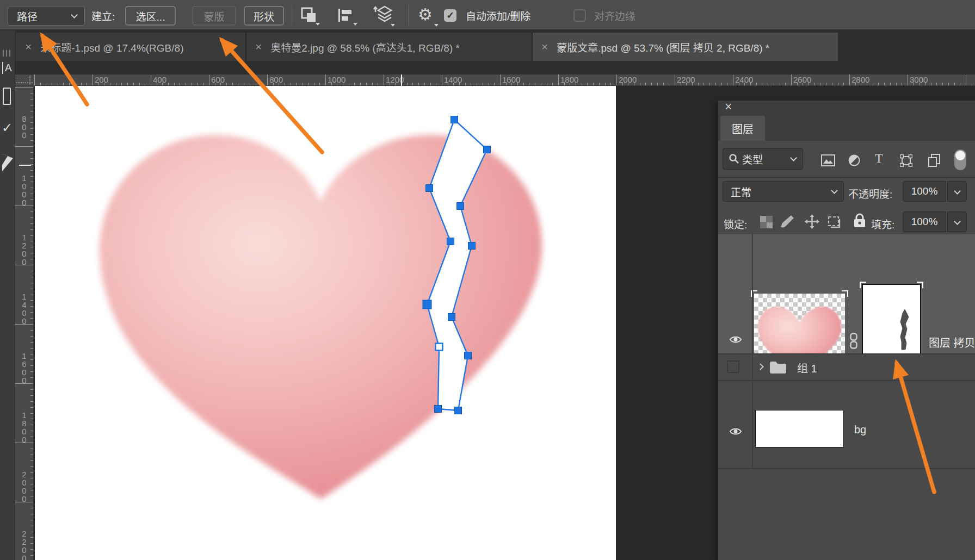  Describe the element at coordinates (150, 16) in the screenshot. I see `make-selection-button: 选区...` at that location.